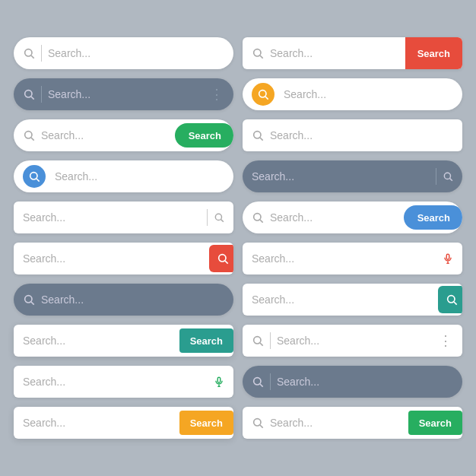 This screenshot has width=476, height=476. I want to click on divider-r8, so click(271, 341).